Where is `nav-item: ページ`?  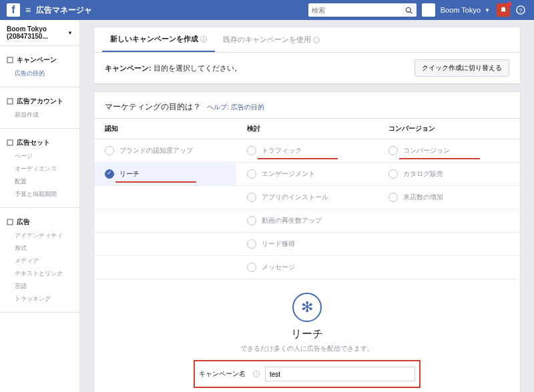 nav-item: ページ is located at coordinates (40, 156).